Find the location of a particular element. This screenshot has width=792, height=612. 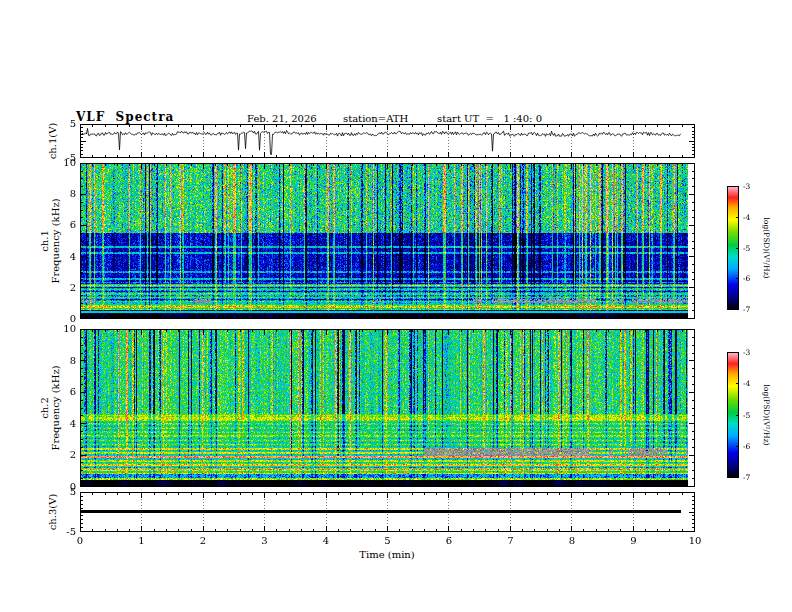

x-tick-label: 6 is located at coordinates (449, 540).